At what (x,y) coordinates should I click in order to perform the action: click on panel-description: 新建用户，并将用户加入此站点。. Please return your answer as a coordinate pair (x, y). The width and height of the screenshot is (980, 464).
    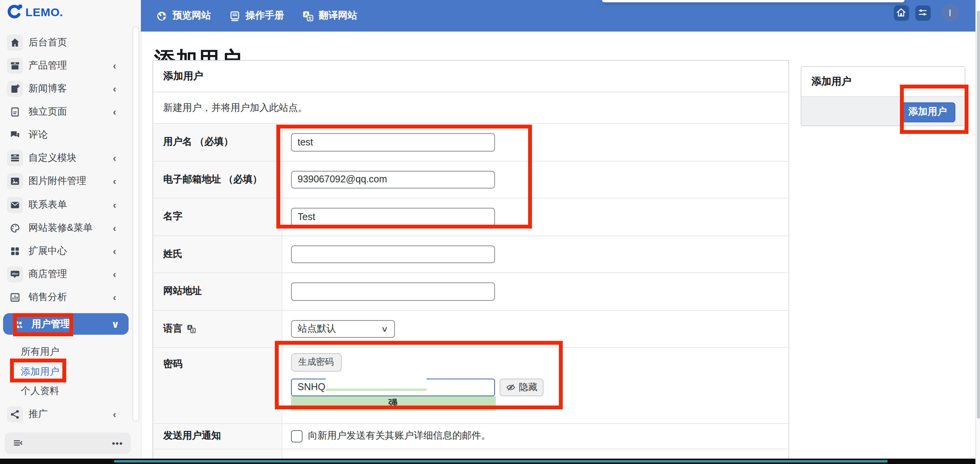
    Looking at the image, I should click on (471, 108).